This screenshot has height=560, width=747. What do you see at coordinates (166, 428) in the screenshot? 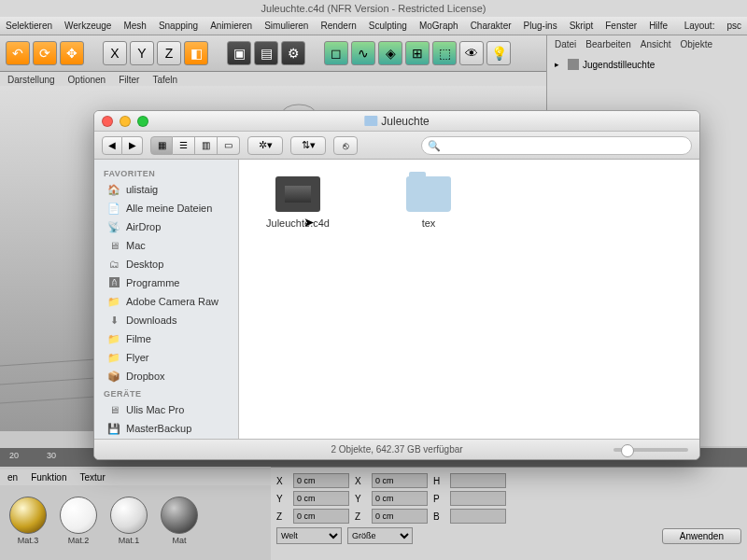
I see `sidebar-device-masterbackup: 💾MasterBackup` at bounding box center [166, 428].